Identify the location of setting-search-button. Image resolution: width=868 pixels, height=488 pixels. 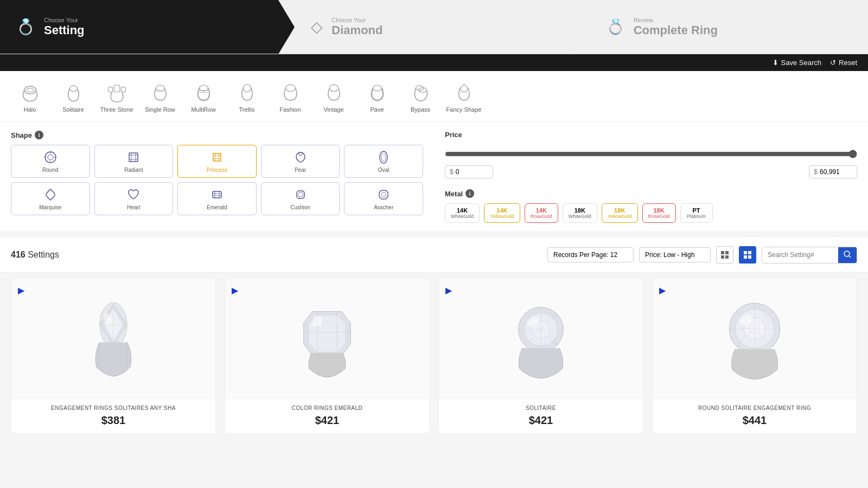
(847, 255).